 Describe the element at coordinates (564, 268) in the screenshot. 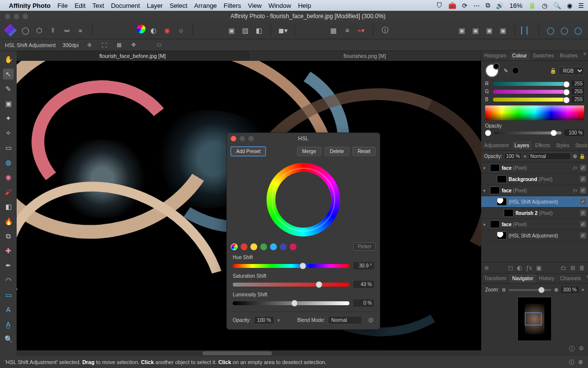

I see `layer-group-icon: 🗀` at that location.